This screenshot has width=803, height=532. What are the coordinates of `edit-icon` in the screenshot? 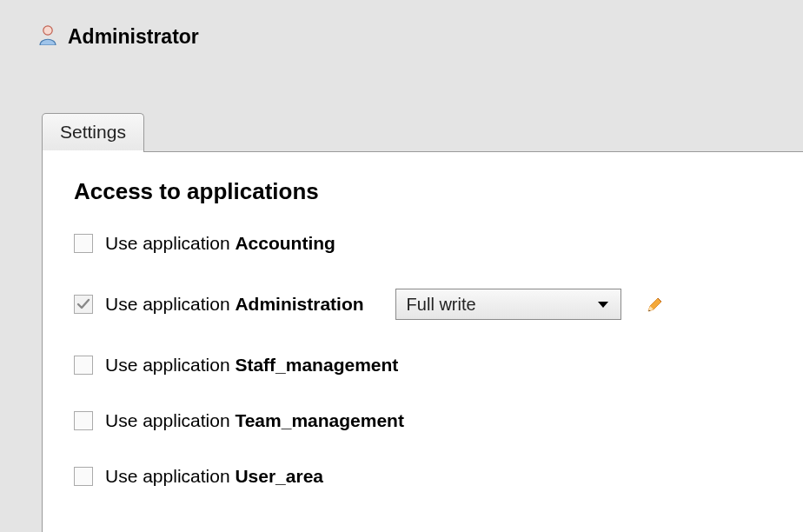 It's located at (655, 304).